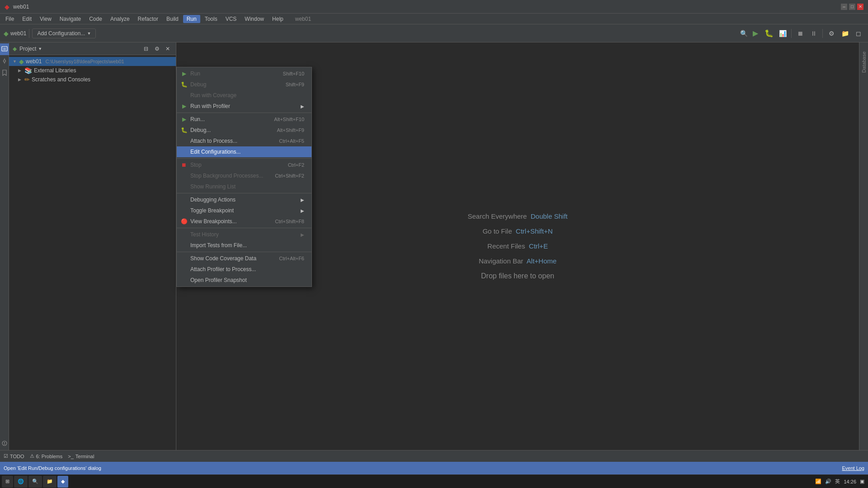 The image size is (868, 488). Describe the element at coordinates (5, 246) in the screenshot. I see `left-side-tabs` at that location.